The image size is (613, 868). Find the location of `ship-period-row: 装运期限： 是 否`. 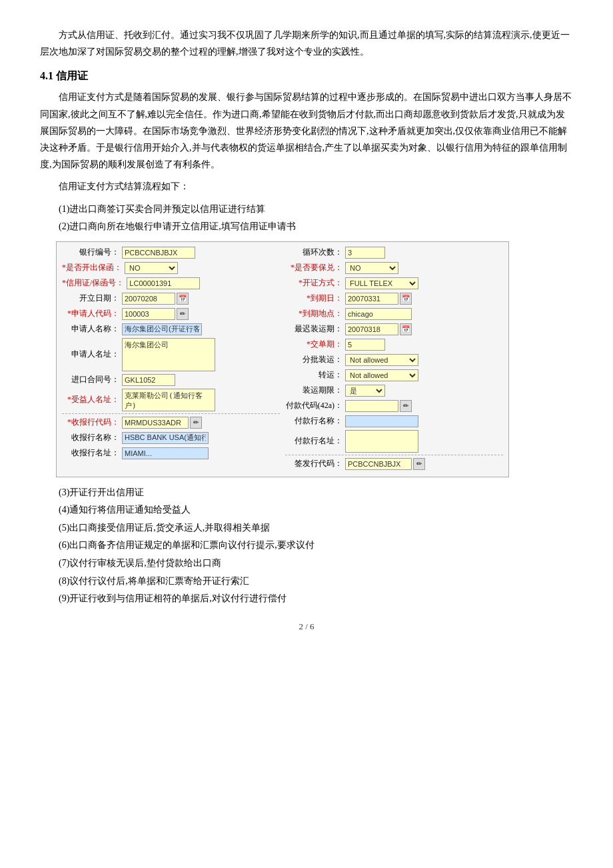

ship-period-row: 装运期限： 是 否 is located at coordinates (394, 391).